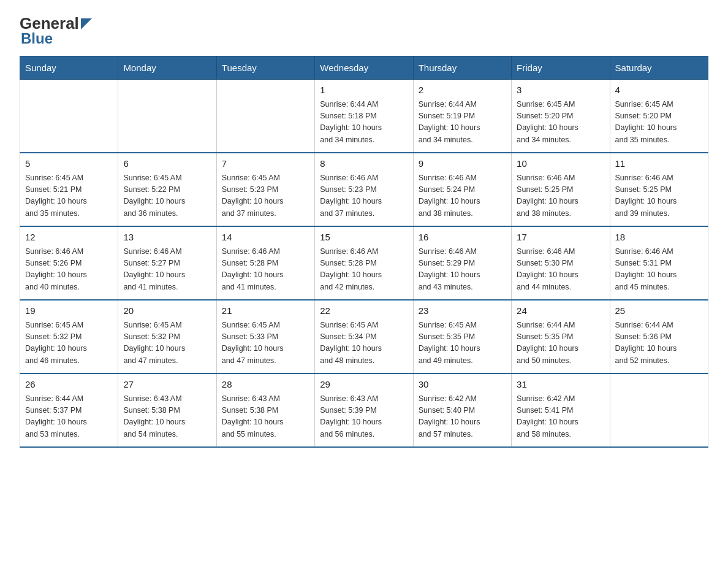 The image size is (728, 563). What do you see at coordinates (364, 190) in the screenshot?
I see `week-row-2: 5Sunrise: 6:45 AM Sunset: 5:21 PM Daylig…` at bounding box center [364, 190].